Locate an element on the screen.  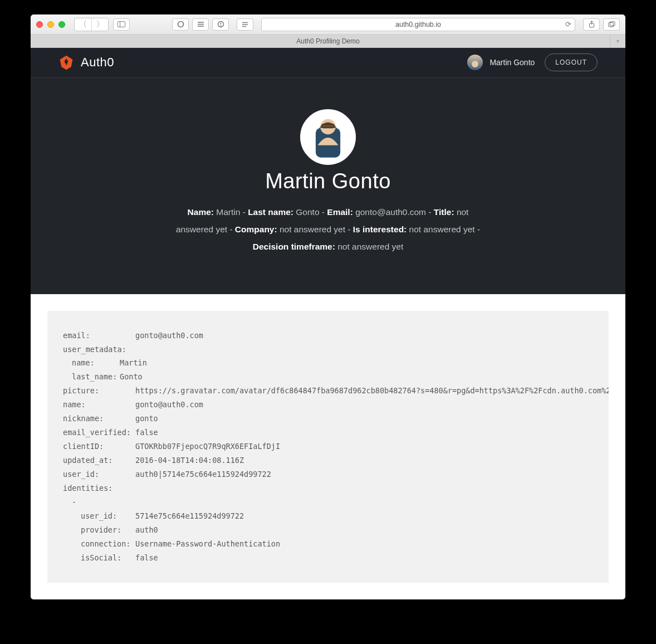
val-um-name: Martin is located at coordinates (134, 363).